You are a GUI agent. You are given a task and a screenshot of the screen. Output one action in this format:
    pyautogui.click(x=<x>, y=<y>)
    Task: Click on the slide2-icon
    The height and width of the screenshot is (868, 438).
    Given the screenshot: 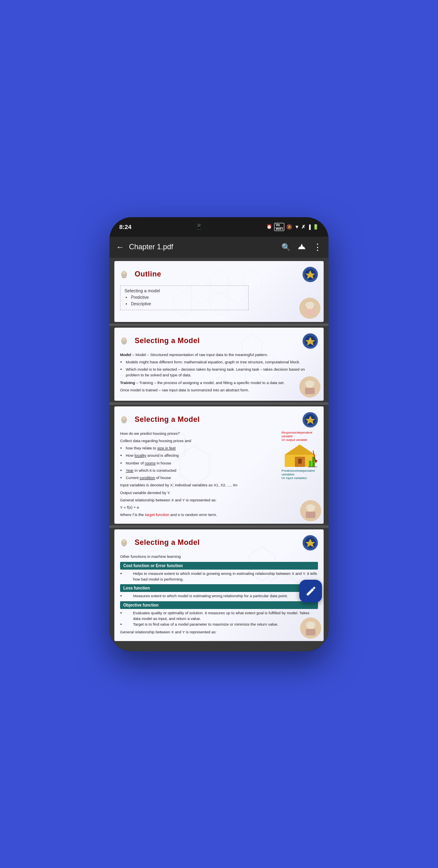 What is the action you would take?
    pyautogui.click(x=126, y=341)
    